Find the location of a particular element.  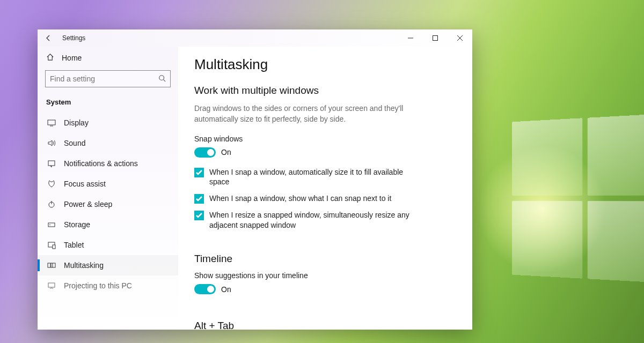

sidebar-item-tablet: Tablet is located at coordinates (108, 245).